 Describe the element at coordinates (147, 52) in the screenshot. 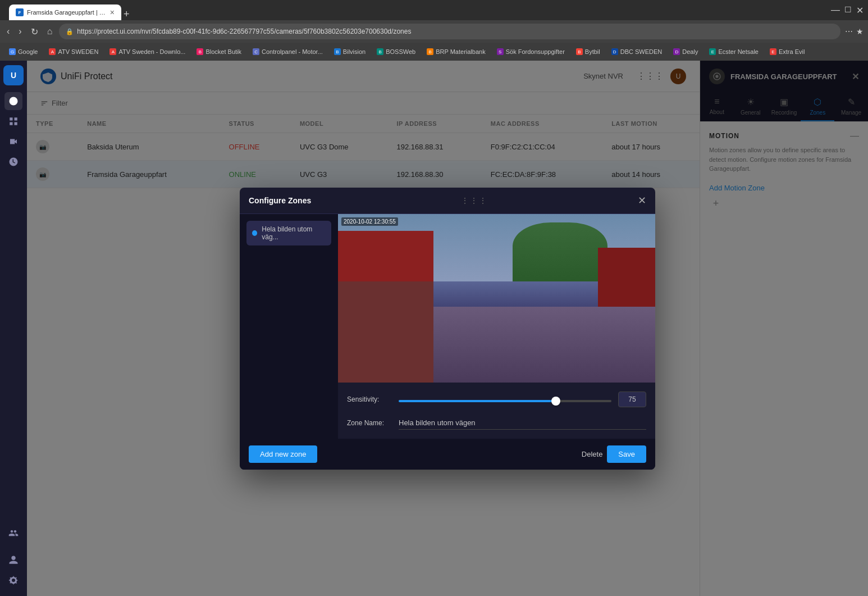

I see `bookmark-atv2: A ATV Sweden - Downlo...` at that location.